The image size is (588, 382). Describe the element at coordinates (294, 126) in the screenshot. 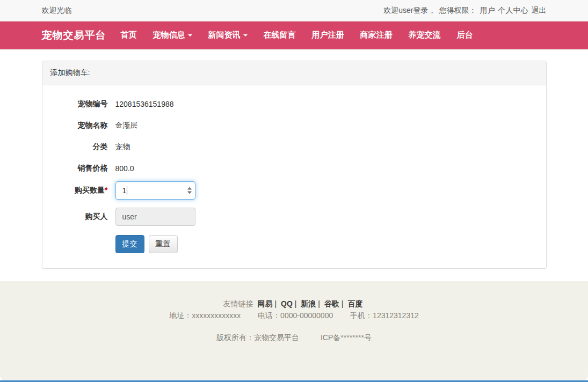

I see `pet-name-row: 宠物名称 金渐层` at that location.